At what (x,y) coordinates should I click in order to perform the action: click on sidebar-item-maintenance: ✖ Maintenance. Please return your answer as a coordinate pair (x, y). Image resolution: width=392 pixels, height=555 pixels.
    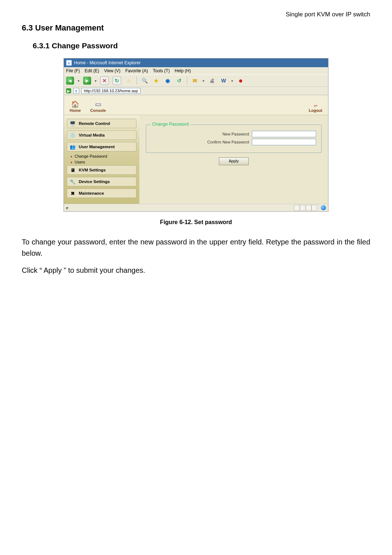
    Looking at the image, I should click on (102, 193).